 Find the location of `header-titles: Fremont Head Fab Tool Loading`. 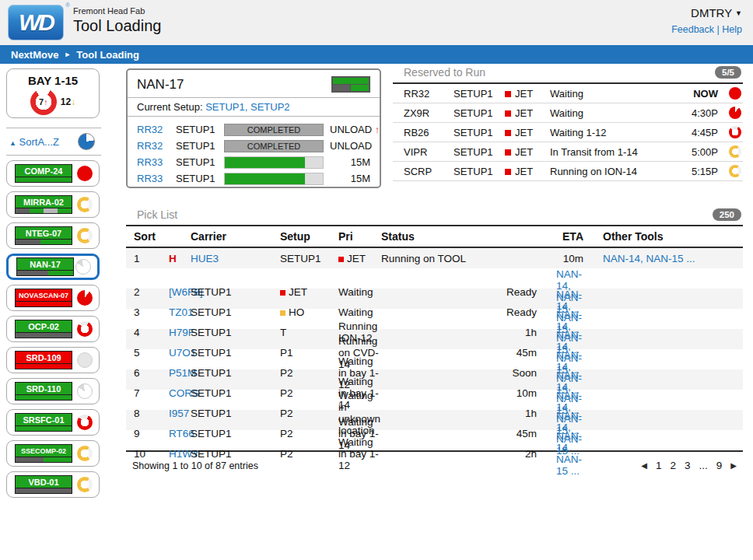

header-titles: Fremont Head Fab Tool Loading is located at coordinates (117, 20).